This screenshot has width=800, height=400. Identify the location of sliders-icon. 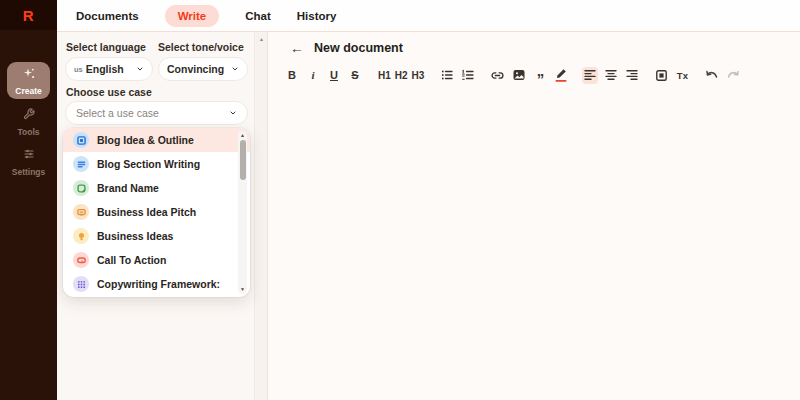
(29, 155).